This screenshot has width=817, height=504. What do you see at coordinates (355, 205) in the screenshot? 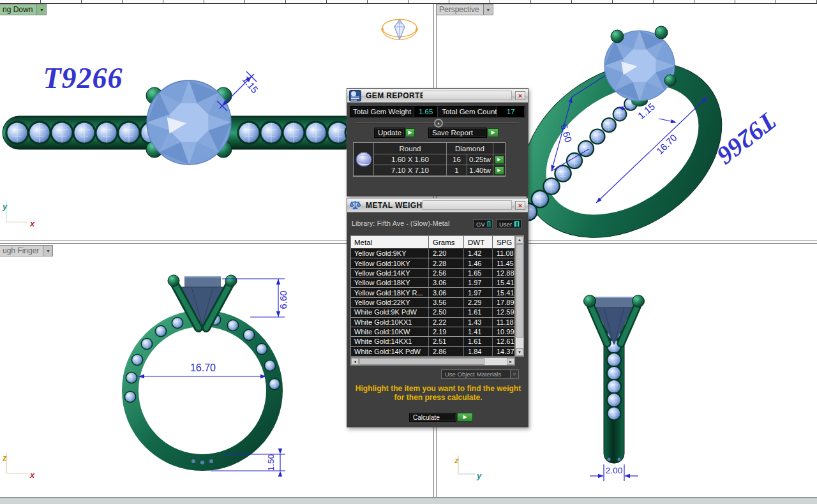
I see `metal-weights-icon` at bounding box center [355, 205].